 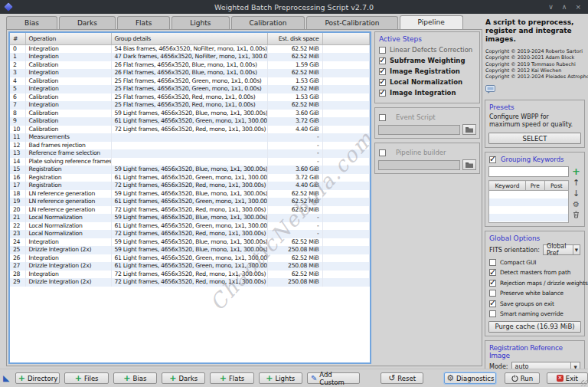 I want to click on option-smart-naming: Smart naming override, so click(x=534, y=314).